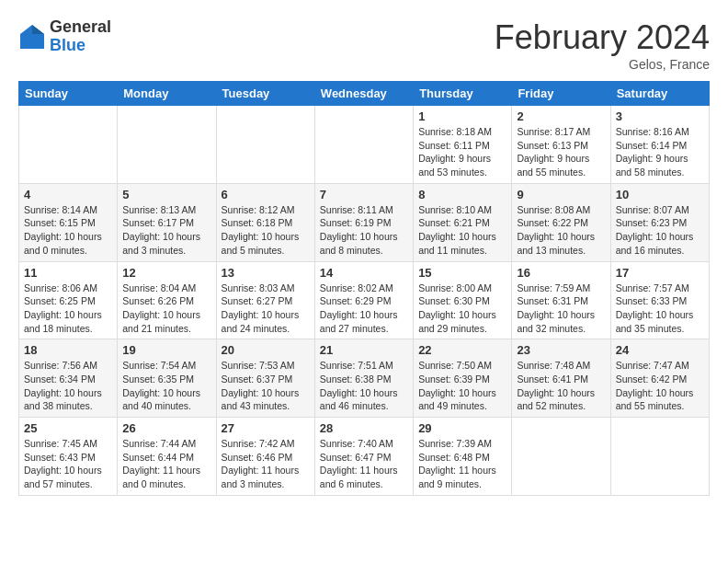 The height and width of the screenshot is (563, 728). What do you see at coordinates (68, 195) in the screenshot?
I see `day-number: 4` at bounding box center [68, 195].